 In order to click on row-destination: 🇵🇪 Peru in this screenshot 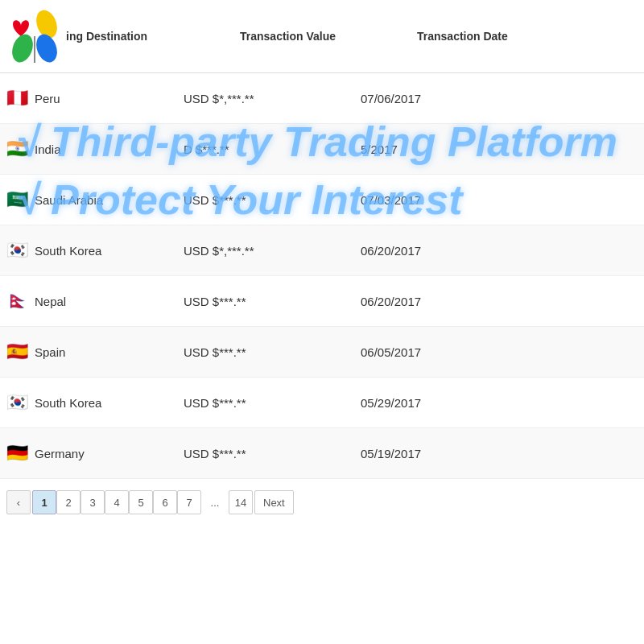, I will do `click(95, 98)`.